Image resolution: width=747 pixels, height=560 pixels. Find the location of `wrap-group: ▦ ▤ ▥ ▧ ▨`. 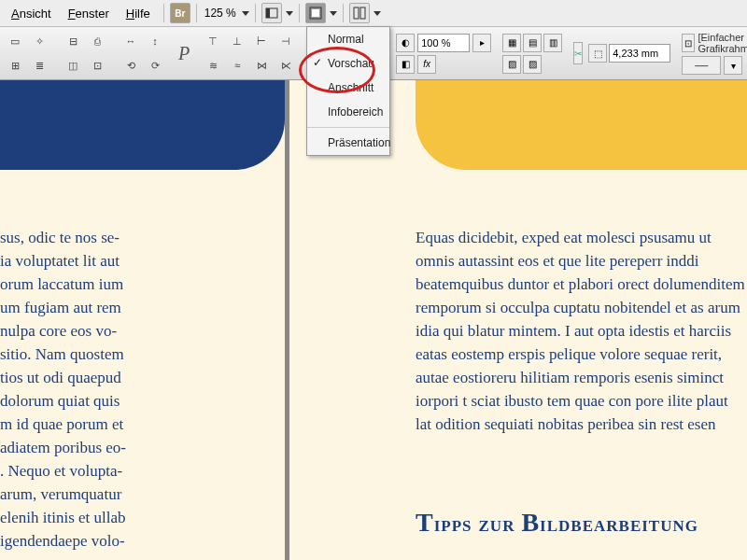

wrap-group: ▦ ▤ ▥ ▧ ▨ is located at coordinates (532, 54).